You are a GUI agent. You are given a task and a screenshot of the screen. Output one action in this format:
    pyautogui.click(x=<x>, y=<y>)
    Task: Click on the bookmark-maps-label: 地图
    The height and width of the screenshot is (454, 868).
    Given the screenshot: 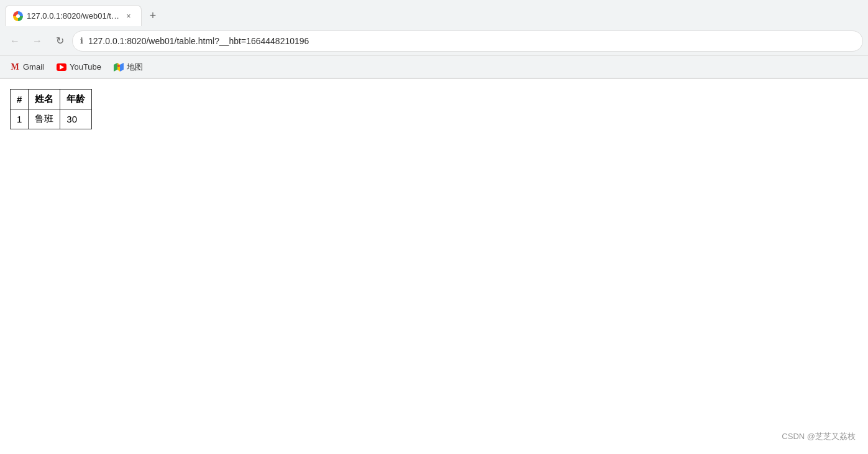 What is the action you would take?
    pyautogui.click(x=135, y=67)
    